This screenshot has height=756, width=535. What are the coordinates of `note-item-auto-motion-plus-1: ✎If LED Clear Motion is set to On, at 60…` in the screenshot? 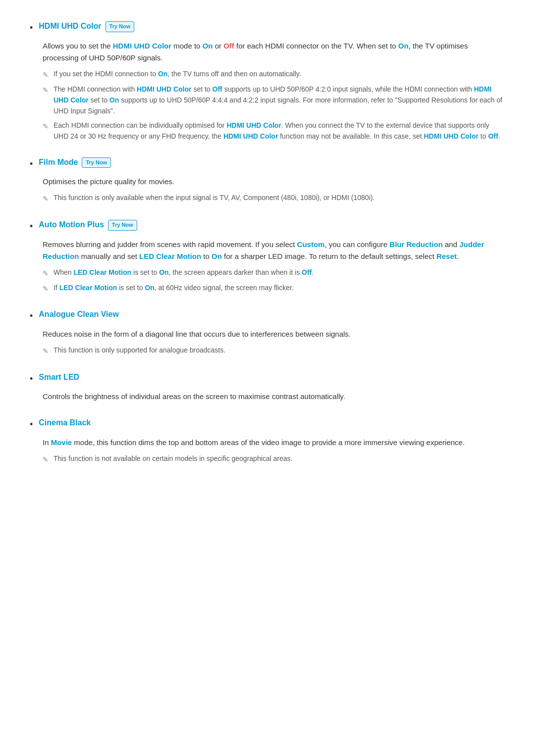 It's located at (274, 288).